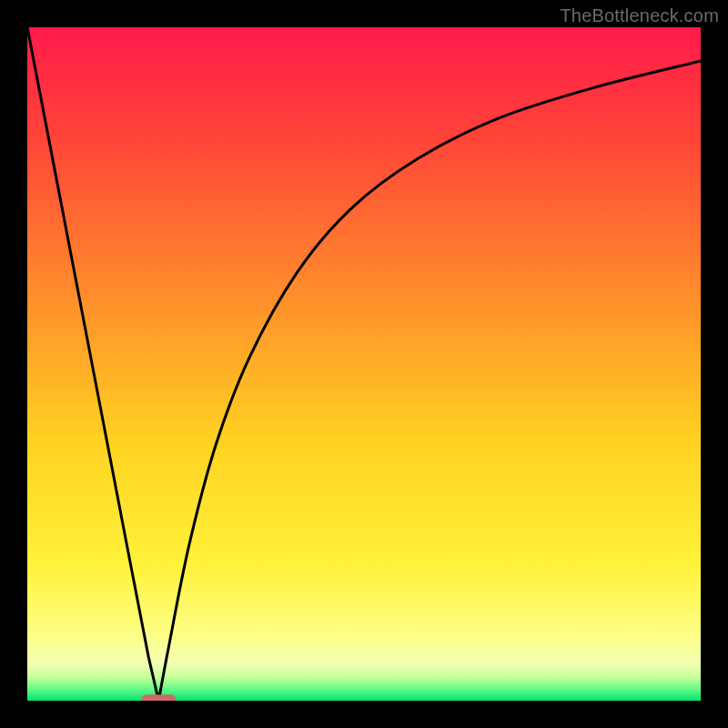  What do you see at coordinates (158, 697) in the screenshot?
I see `bottleneck-marker` at bounding box center [158, 697].